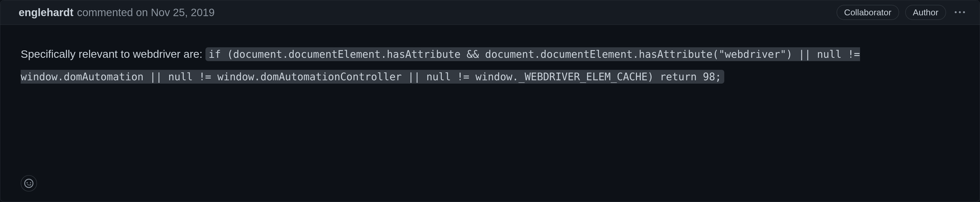  What do you see at coordinates (113, 54) in the screenshot?
I see `comment-lead-text: Specifically relevant to webdriver are:` at bounding box center [113, 54].